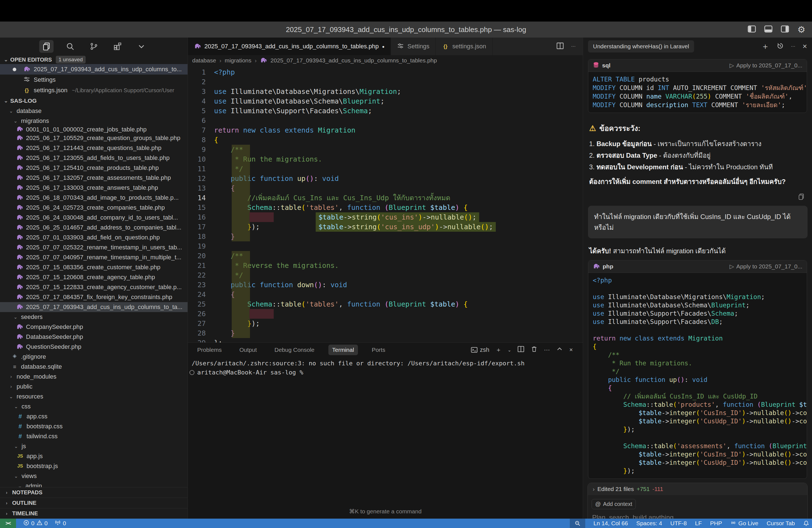 Image resolution: width=812 pixels, height=528 pixels. Describe the element at coordinates (94, 237) in the screenshot. I see `tree-item: 2025_07_01_033903_add_field_on_question.…` at that location.